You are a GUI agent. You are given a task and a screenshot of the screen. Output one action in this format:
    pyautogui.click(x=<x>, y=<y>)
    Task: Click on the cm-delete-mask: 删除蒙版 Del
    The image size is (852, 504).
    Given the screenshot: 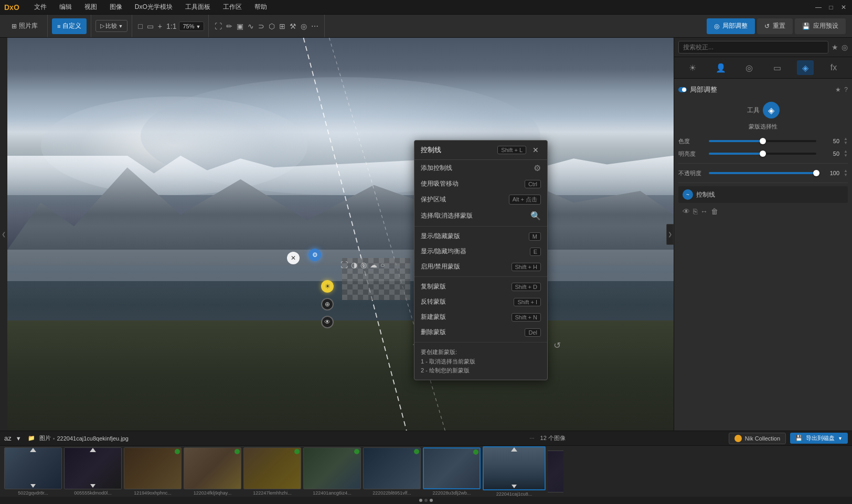 What is the action you would take?
    pyautogui.click(x=481, y=333)
    